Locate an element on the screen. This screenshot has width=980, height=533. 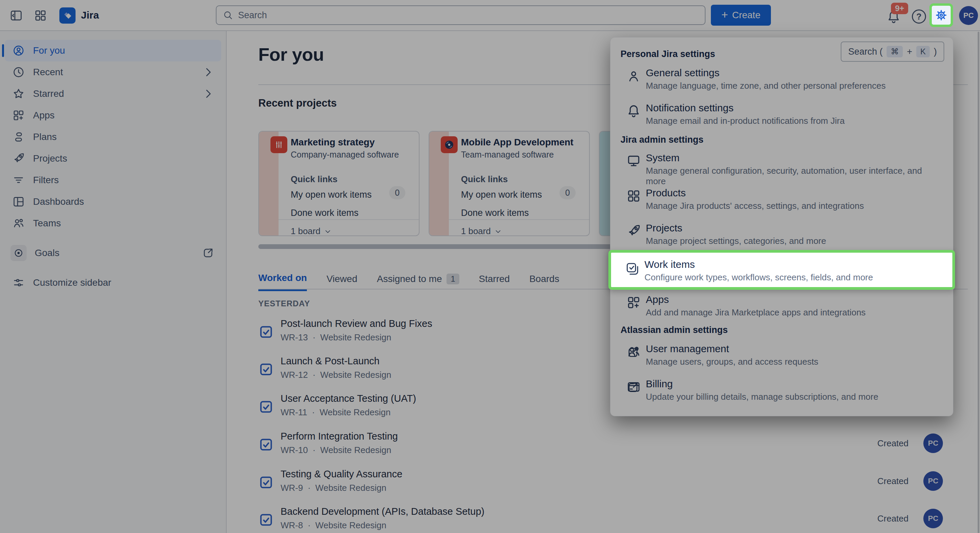
project-card-mobile-app-development: Mobile App Development Team-managed soft… is located at coordinates (509, 183).